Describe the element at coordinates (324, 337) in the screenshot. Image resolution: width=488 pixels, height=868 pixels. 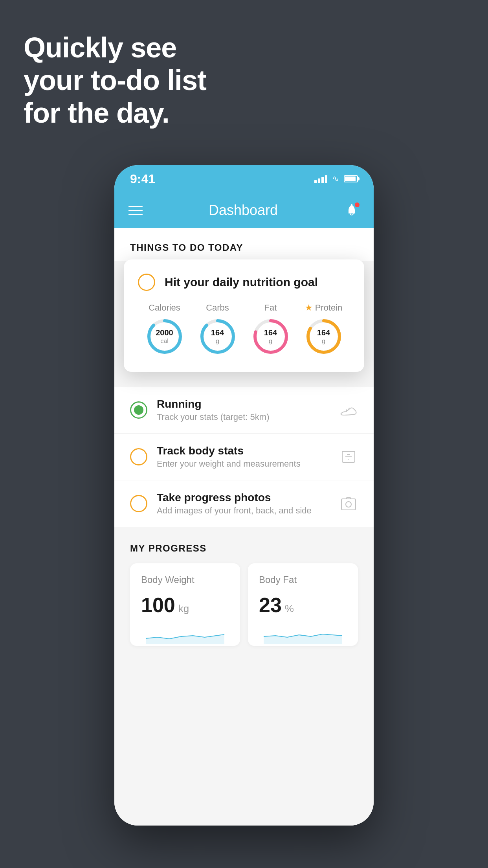
I see `protein-donut: 164 g` at that location.